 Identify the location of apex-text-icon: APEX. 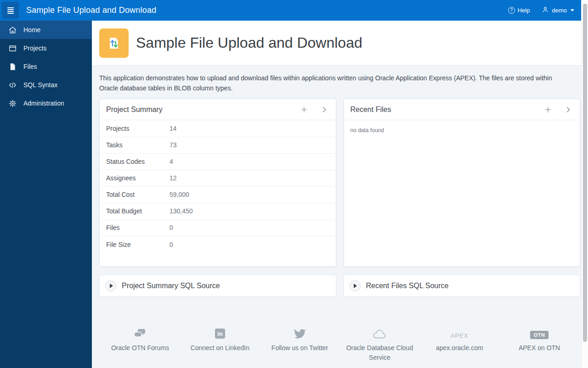
(459, 333).